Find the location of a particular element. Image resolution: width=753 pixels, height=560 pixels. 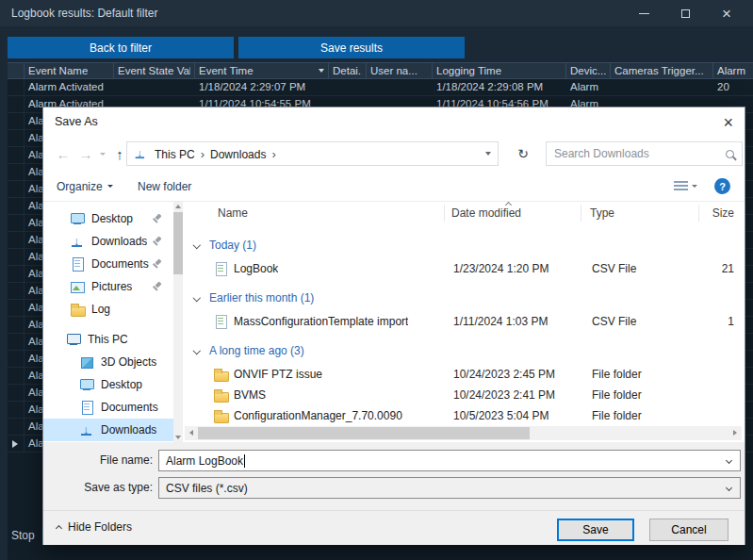

file-name-input: Alarm LogBook is located at coordinates (450, 460).